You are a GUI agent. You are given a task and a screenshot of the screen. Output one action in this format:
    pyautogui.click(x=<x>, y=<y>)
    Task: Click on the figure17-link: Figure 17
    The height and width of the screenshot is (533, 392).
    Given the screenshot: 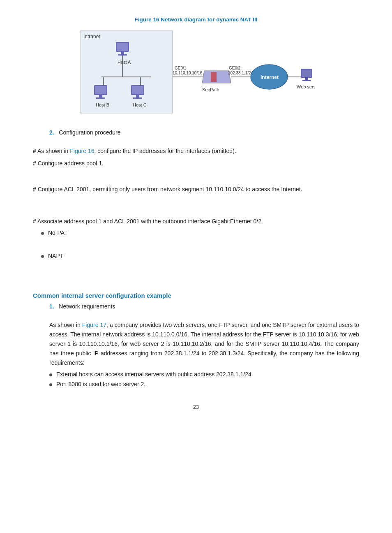 What is the action you would take?
    pyautogui.click(x=95, y=325)
    